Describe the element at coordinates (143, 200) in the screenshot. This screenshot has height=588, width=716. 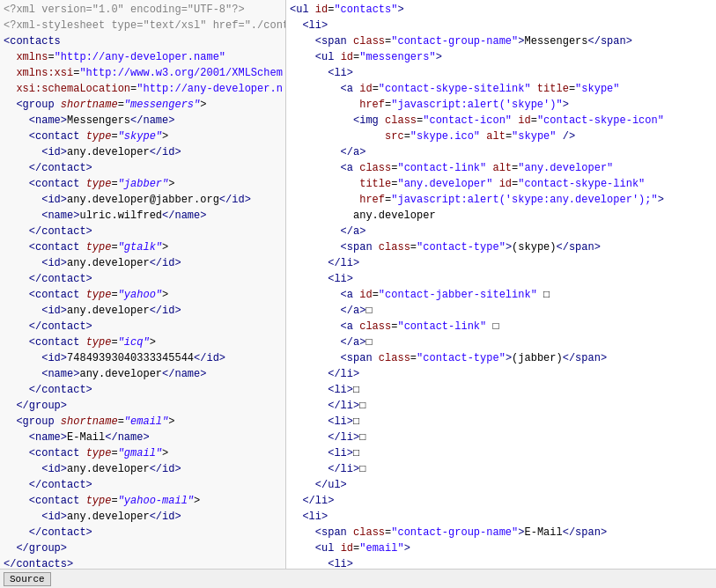
I see `code-line: <id>any.developer@jabber.org</id>` at that location.